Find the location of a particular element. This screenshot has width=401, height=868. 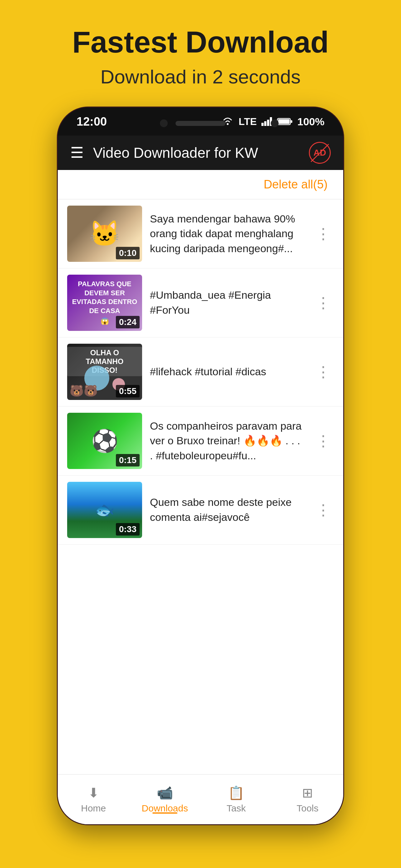

video-thumbnail: OLHA O TAMANHO DISSO! 🐻🐻 0:55 is located at coordinates (104, 372).